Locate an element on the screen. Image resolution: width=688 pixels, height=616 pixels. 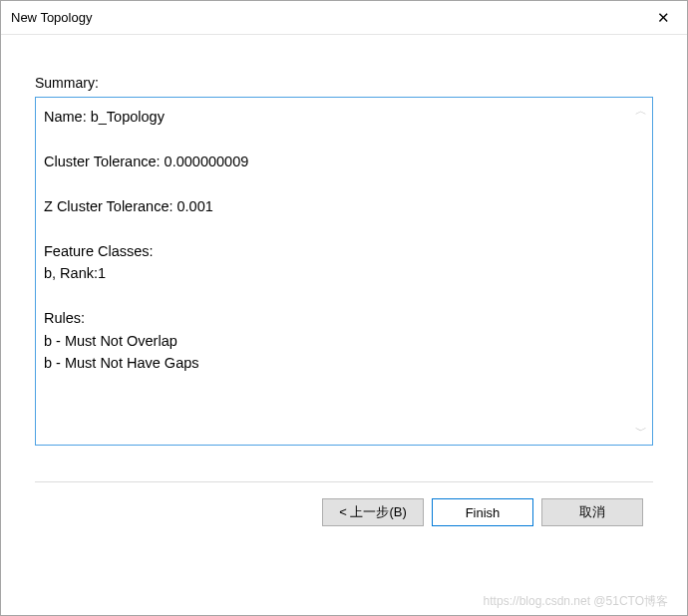
summary-line-feature-classes-item: b, Rank:1 is located at coordinates (342, 273).